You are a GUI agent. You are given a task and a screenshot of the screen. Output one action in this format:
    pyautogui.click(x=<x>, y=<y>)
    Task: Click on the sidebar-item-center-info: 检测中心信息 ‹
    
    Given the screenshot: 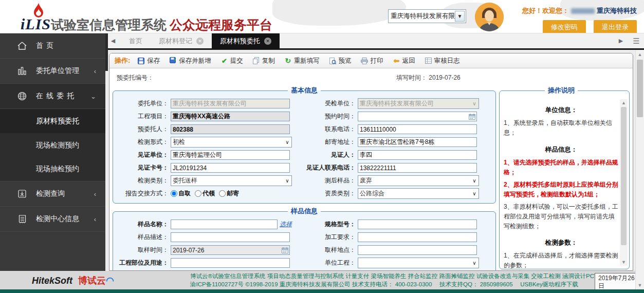 What is the action you would take?
    pyautogui.click(x=52, y=219)
    